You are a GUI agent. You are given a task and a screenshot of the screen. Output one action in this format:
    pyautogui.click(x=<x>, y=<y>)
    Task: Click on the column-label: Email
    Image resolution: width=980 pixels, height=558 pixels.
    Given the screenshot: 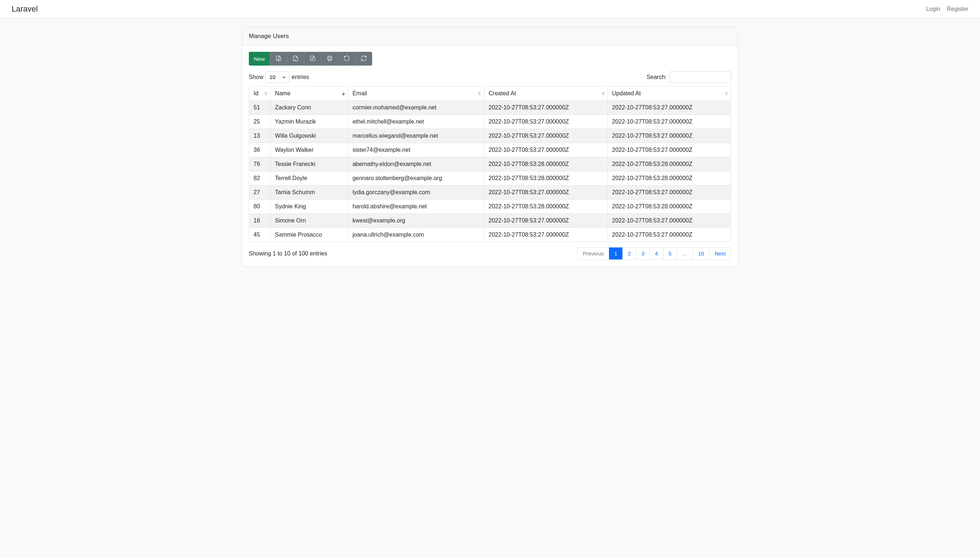 What is the action you would take?
    pyautogui.click(x=360, y=93)
    